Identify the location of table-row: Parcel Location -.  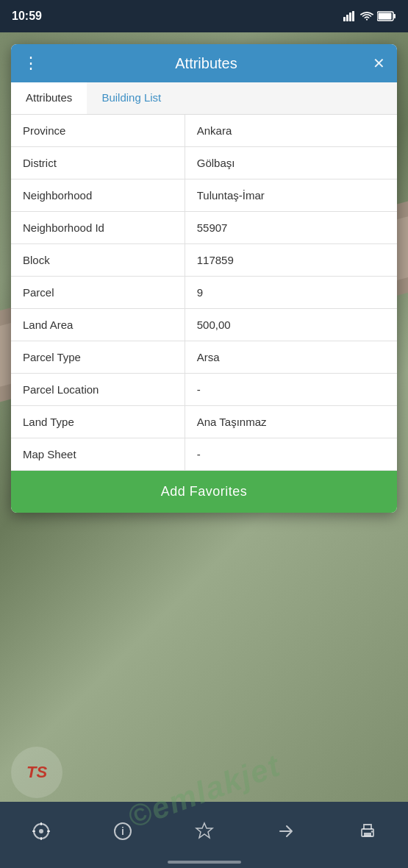
(204, 390).